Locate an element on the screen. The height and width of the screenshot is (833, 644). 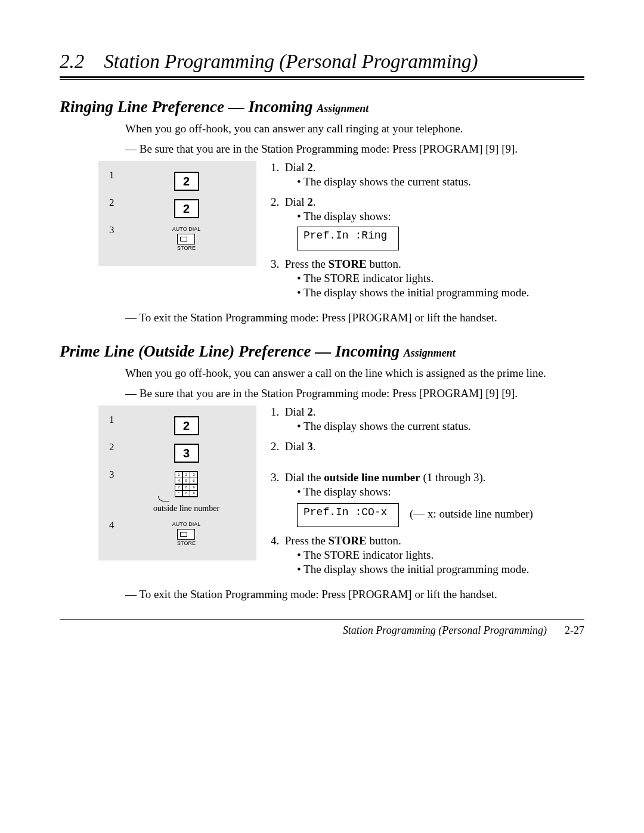
section-header: 2.2 Station Programming (Personal Progra… is located at coordinates (322, 62).